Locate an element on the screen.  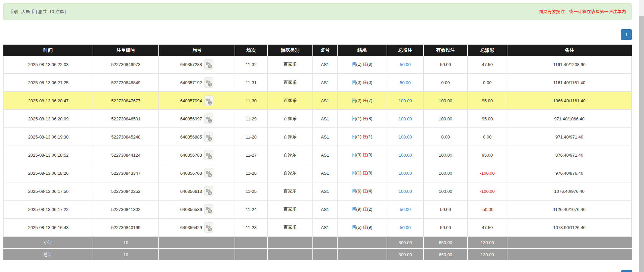
scrollbar-thumb is located at coordinates (641, 144).